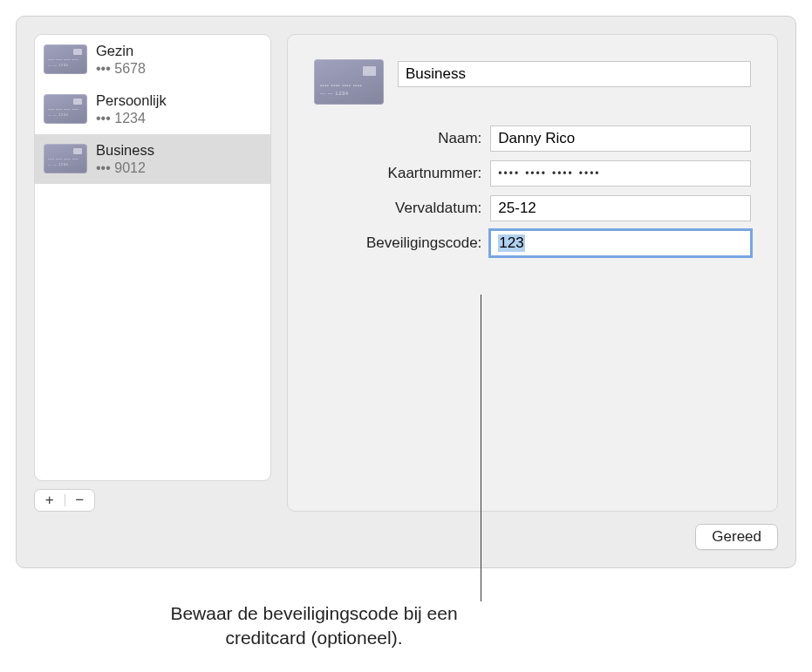 The width and height of the screenshot is (812, 672). I want to click on card-item-gezin: Gezin ••• 5678, so click(153, 59).